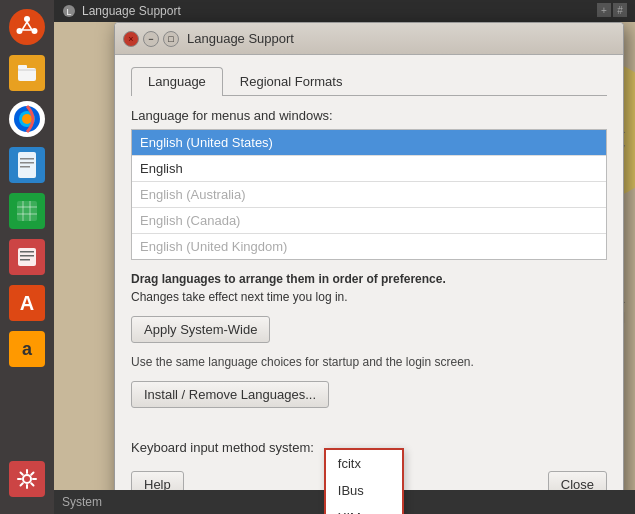 The height and width of the screenshot is (514, 635). I want to click on apply-hint: Use the same language choices for startu…, so click(369, 362).